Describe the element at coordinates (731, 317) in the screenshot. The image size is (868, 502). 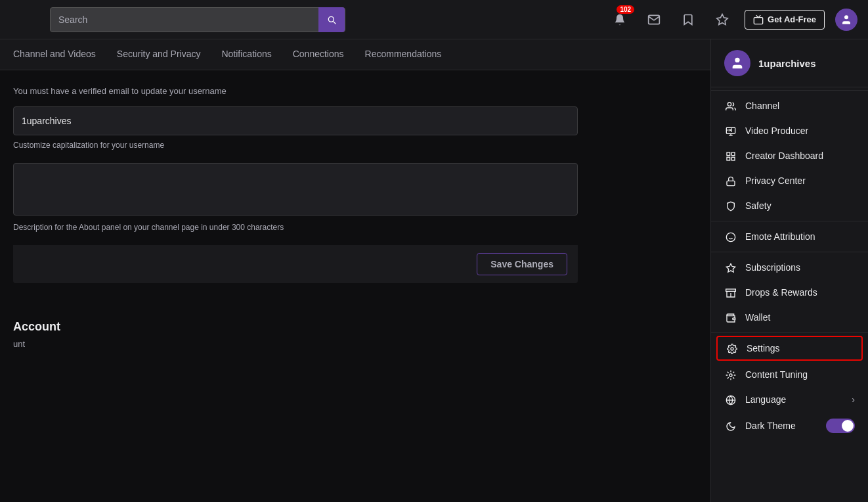
I see `wallet-icon` at that location.